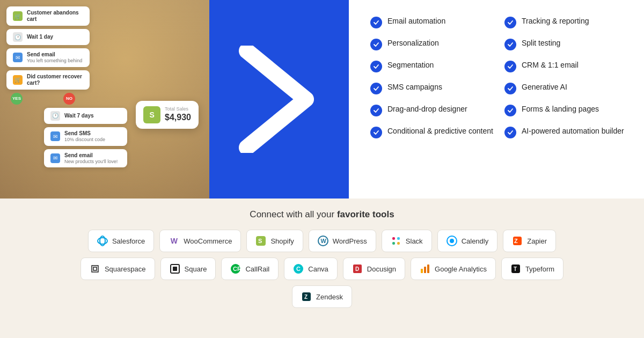 Image resolution: width=644 pixels, height=338 pixels. I want to click on svg-text: CR, so click(237, 269).